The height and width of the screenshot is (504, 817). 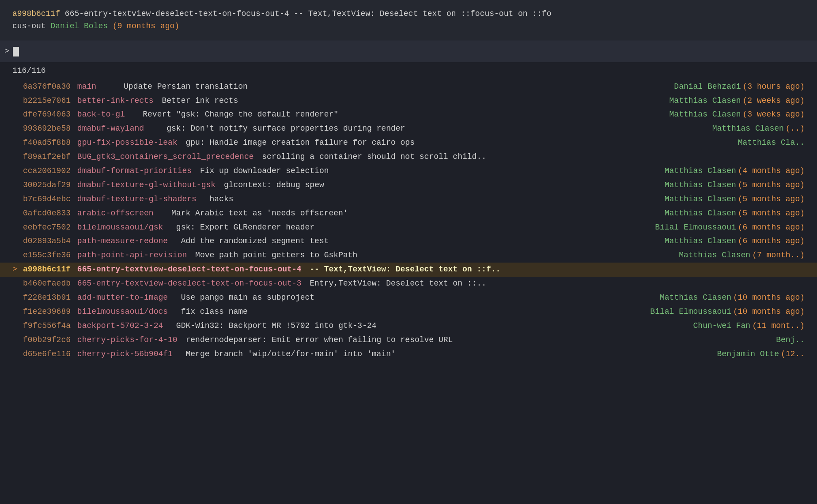 I want to click on header-commit-line2: cus-out Daniel Boles (9 months ago), so click(x=408, y=26).